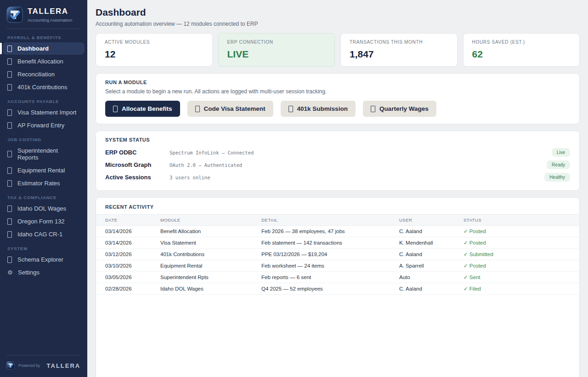 The image size is (588, 377). I want to click on table-header: DATEMODULEDETAILUSERSTATUS, so click(338, 220).